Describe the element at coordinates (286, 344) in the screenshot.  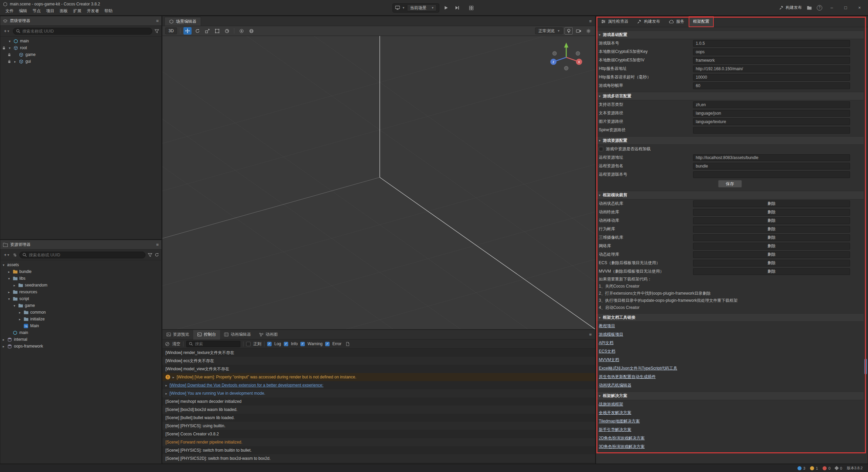
I see `filter-info-checkbox: ✓` at that location.